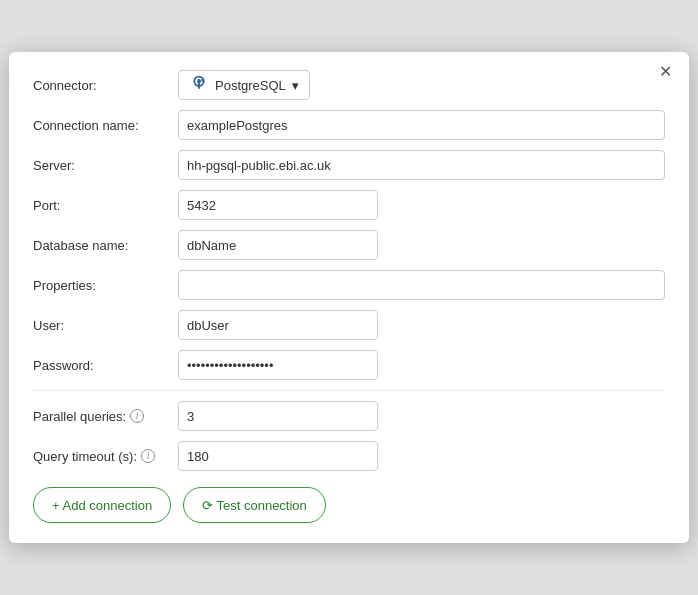 The height and width of the screenshot is (595, 698). Describe the element at coordinates (254, 505) in the screenshot. I see `test-connection-button: ⟳ Test connection` at that location.